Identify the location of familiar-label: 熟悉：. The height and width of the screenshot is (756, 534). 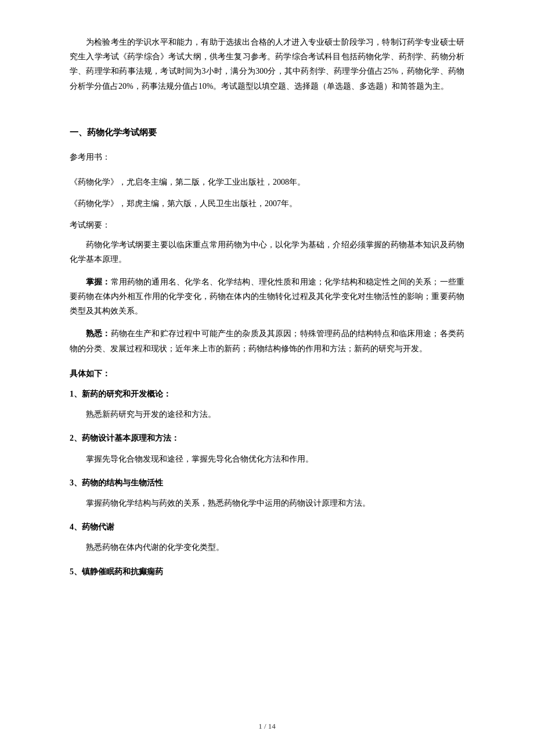
(99, 333).